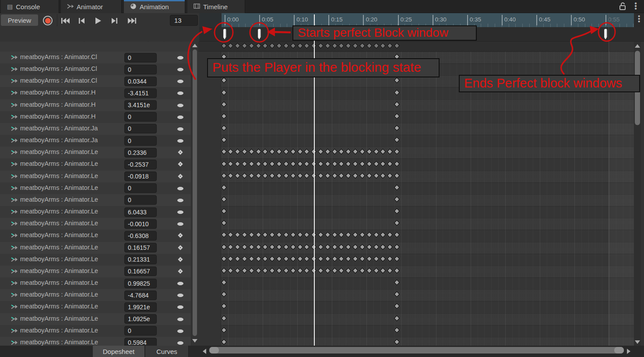 This screenshot has height=357, width=644. Describe the element at coordinates (141, 284) in the screenshot. I see `property-value-field: 0.99825` at that location.